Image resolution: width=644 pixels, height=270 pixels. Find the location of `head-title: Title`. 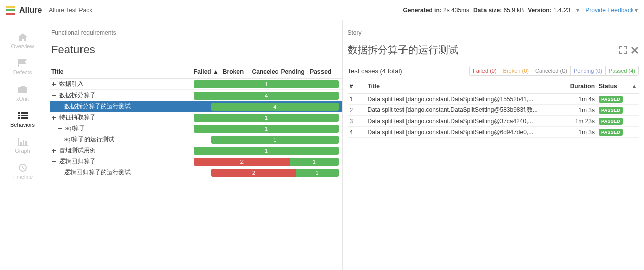

head-title: Title is located at coordinates (122, 72).